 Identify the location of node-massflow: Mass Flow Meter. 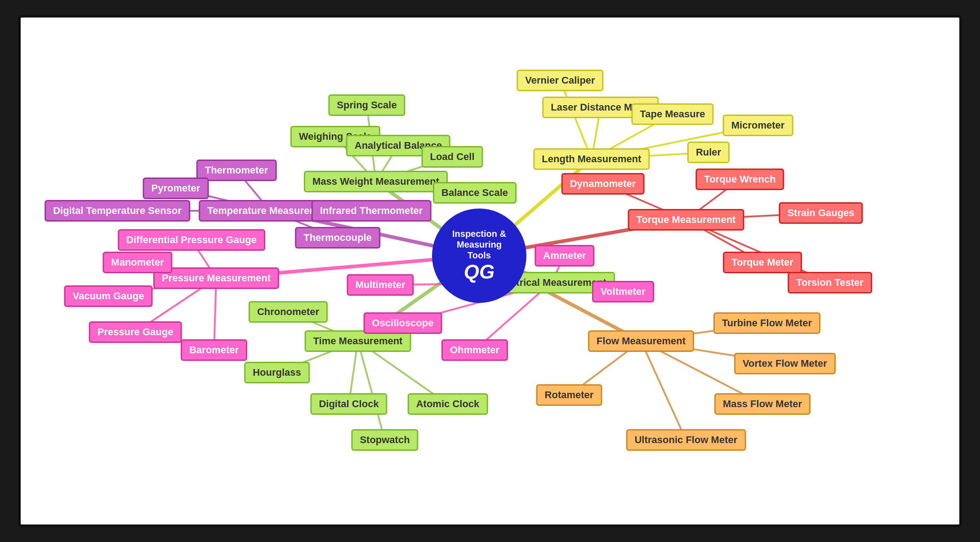
(762, 404).